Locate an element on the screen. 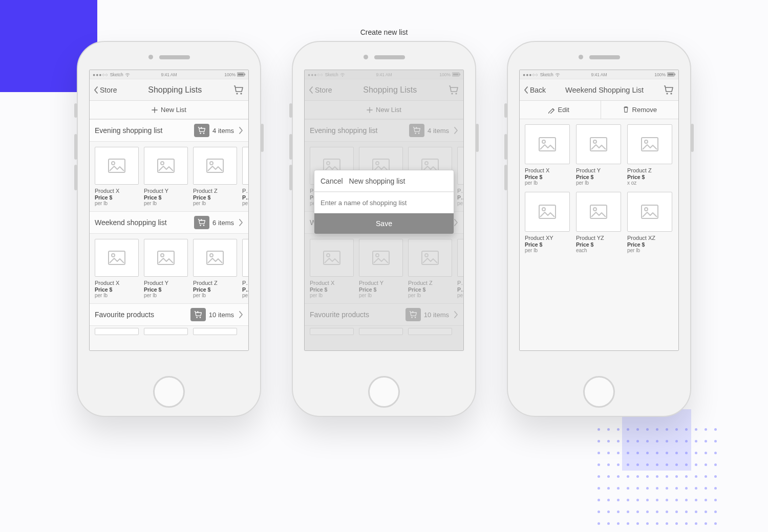  page-title: Weekend Shopping List is located at coordinates (604, 90).